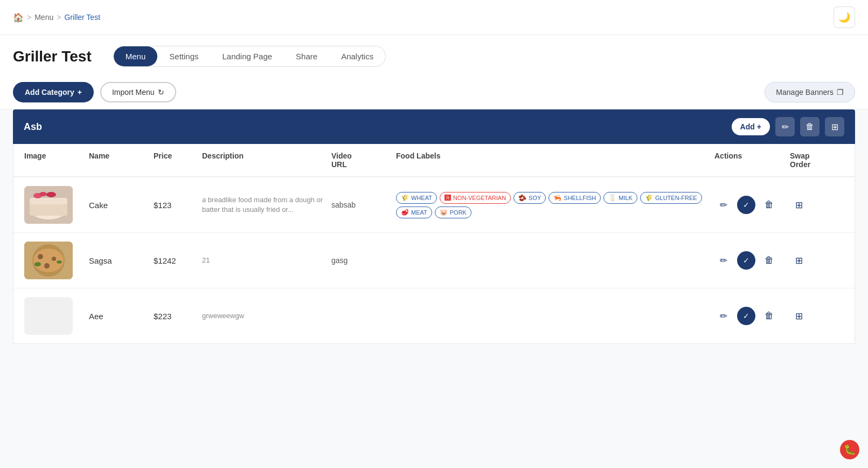  What do you see at coordinates (29, 17) in the screenshot?
I see `breadcrumb-sep-1: >` at bounding box center [29, 17].